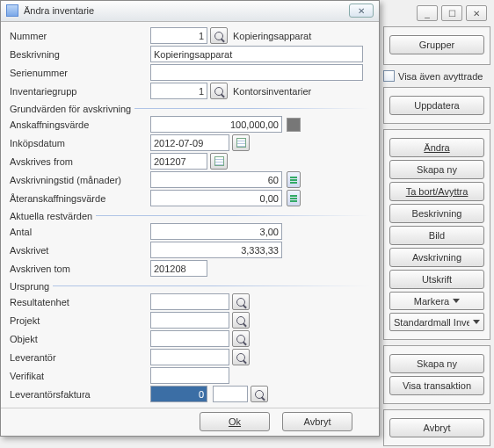 The height and width of the screenshot is (448, 494). I want to click on avskrivningstid-label: Avskrivningstid (månader), so click(80, 180).